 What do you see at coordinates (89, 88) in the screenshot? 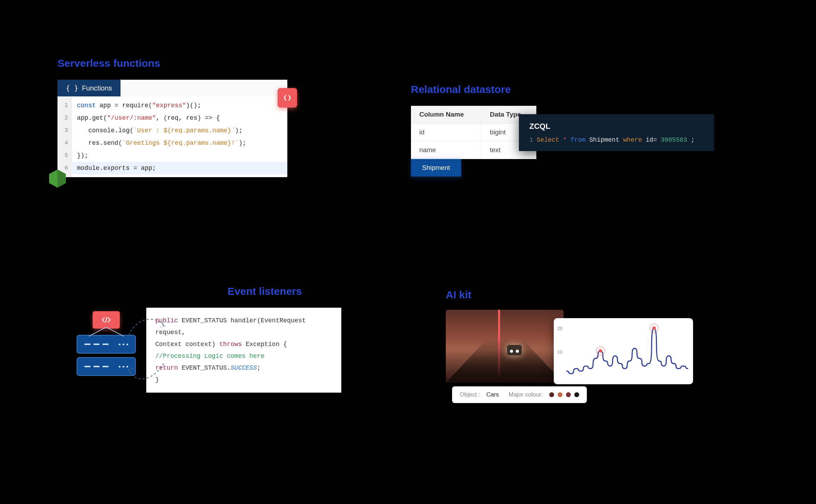
I see `functions-tab: { } Functions` at bounding box center [89, 88].